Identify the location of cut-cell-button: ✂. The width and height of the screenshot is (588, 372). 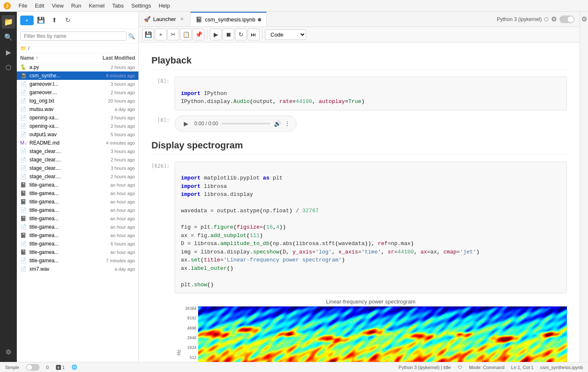
(173, 34).